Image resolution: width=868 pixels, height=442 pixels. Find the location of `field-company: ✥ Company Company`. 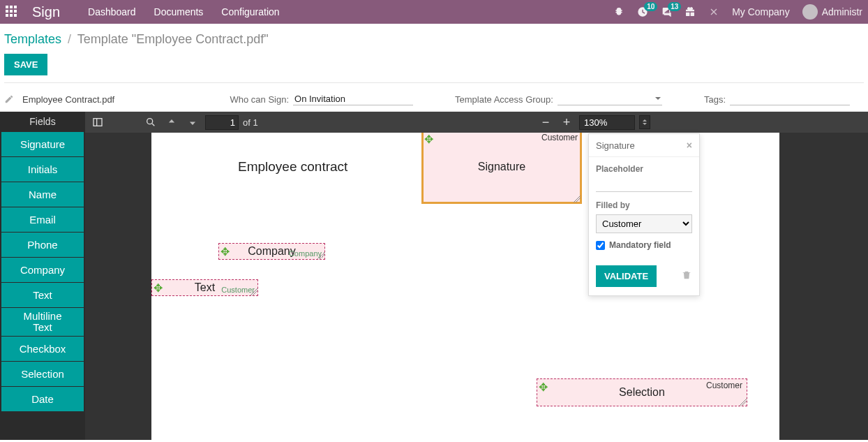

field-company: ✥ Company Company is located at coordinates (272, 251).